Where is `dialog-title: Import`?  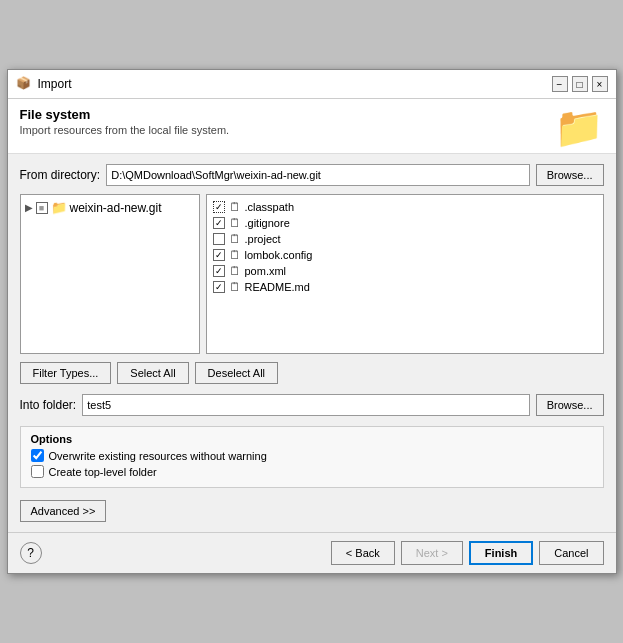
dialog-title: Import is located at coordinates (292, 84).